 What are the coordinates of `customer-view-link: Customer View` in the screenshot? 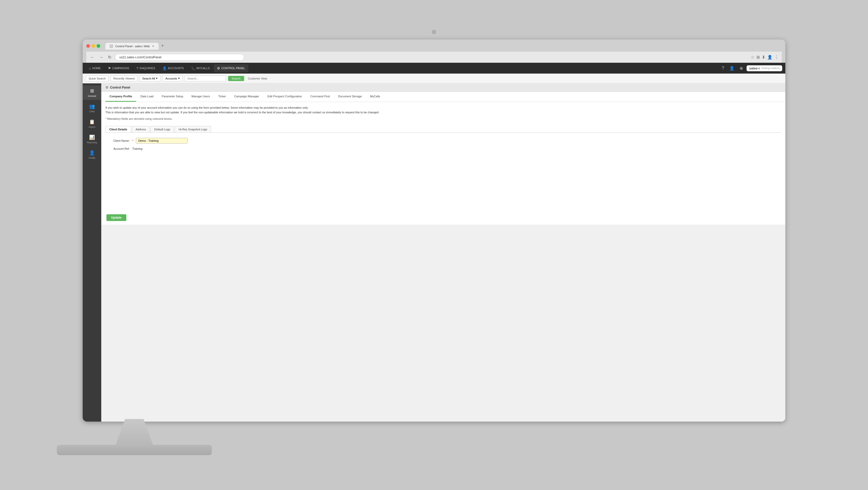 It's located at (257, 78).